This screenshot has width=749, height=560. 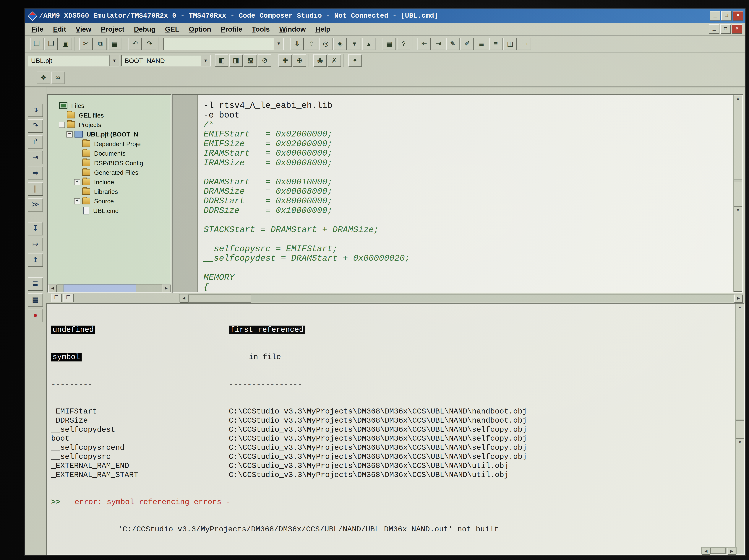 What do you see at coordinates (385, 16) in the screenshot?
I see `title-bar: /ARM9 XDS560 Emulator/TMS470R2x_0 - TMS4…` at bounding box center [385, 16].